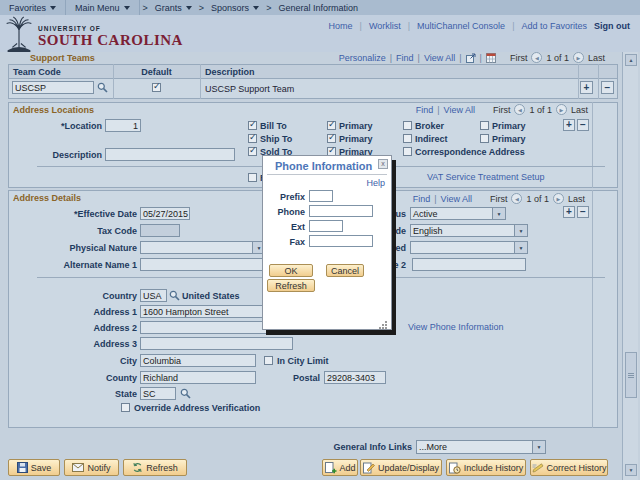 The width and height of the screenshot is (640, 480). Describe the element at coordinates (252, 126) in the screenshot. I see `bill-to-checkbox` at that location.